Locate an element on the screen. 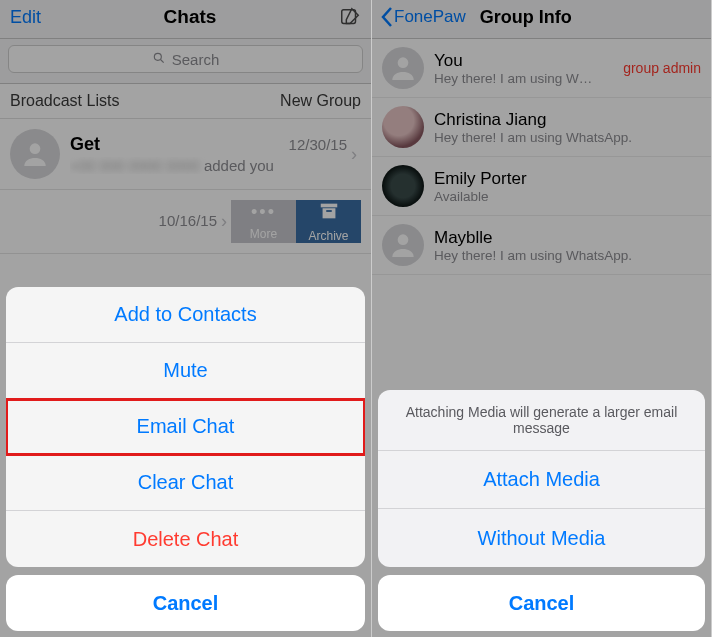 This screenshot has width=712, height=637. attach-media-button: Attach Media is located at coordinates (542, 480).